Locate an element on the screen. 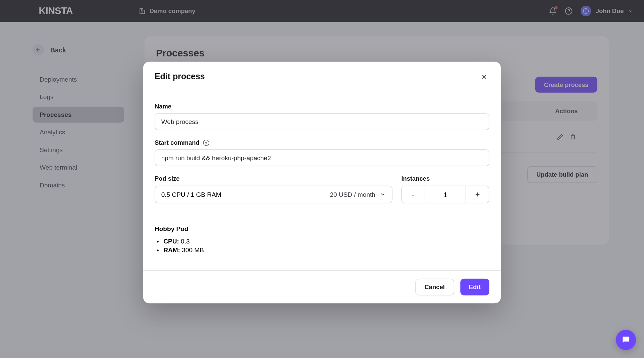 The image size is (644, 358). chevron-down-icon is located at coordinates (383, 194).